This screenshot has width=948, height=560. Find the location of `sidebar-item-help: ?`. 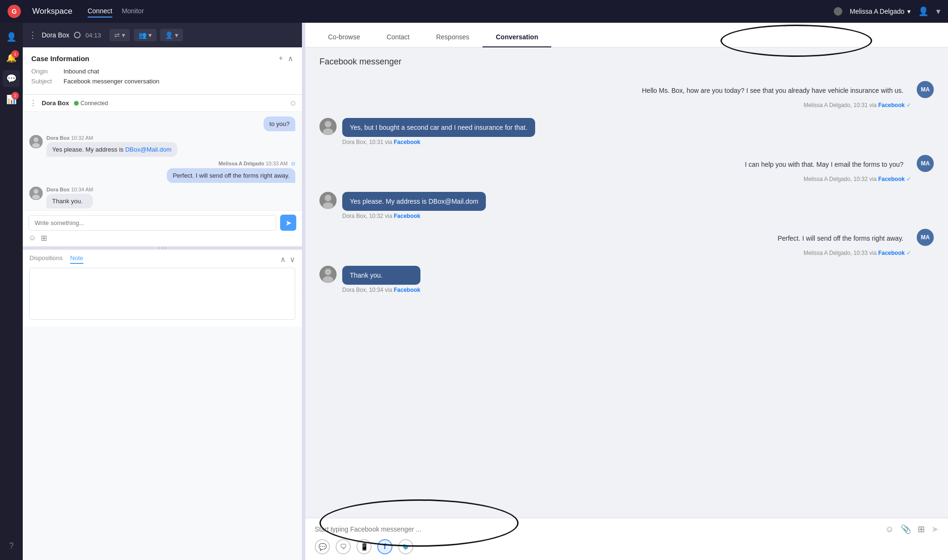

sidebar-item-help: ? is located at coordinates (11, 546).